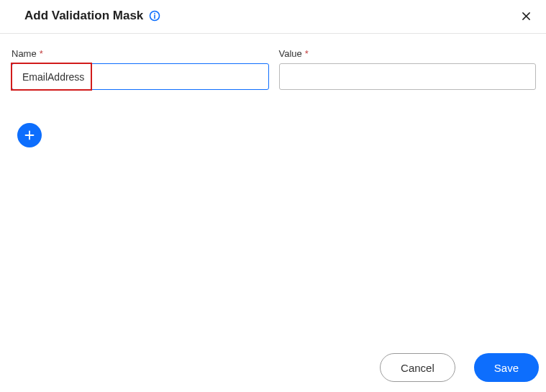  I want to click on save-button: Save, so click(506, 368).